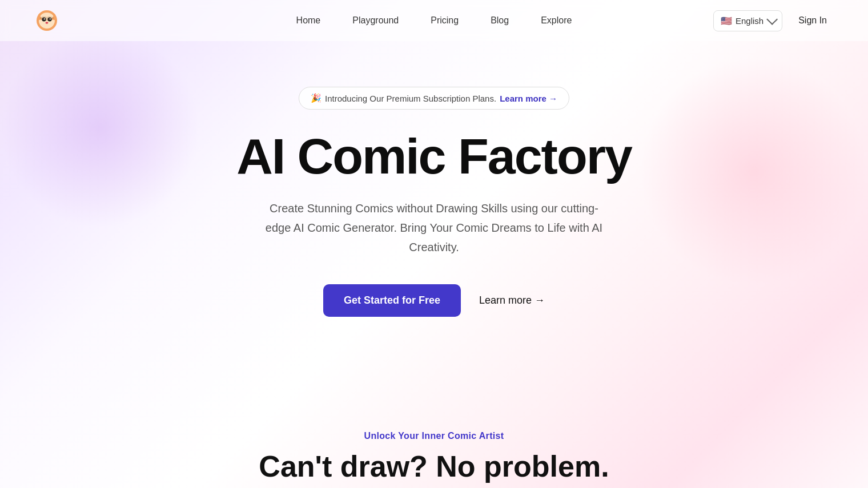 The image size is (868, 488). I want to click on nav-item-home: Home, so click(308, 21).